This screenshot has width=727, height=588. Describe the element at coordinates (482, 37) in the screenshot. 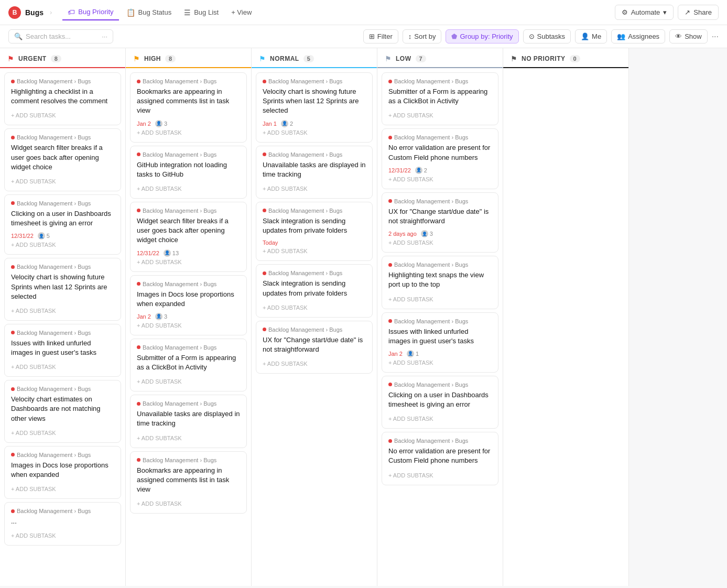

I see `group-button: ⬟ Group by: Priority` at that location.